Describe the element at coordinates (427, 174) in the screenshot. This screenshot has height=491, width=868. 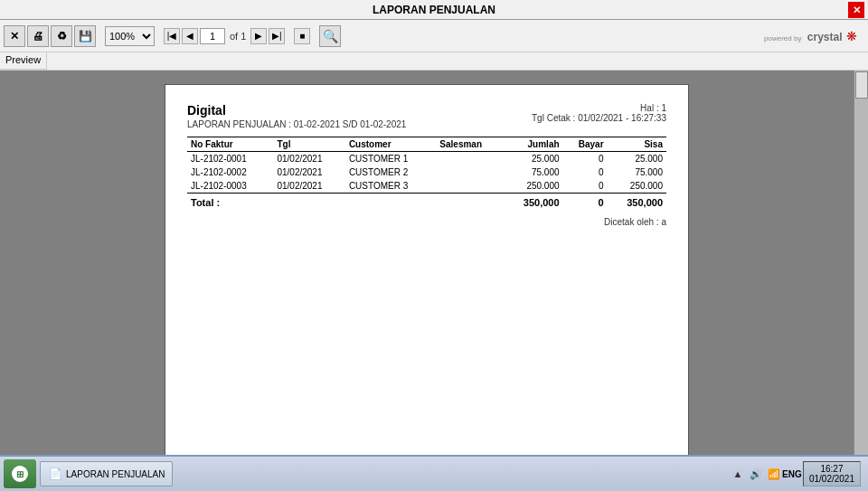
I see `report-table: No Faktur Tgl Customer Salesman Jumlah B…` at that location.